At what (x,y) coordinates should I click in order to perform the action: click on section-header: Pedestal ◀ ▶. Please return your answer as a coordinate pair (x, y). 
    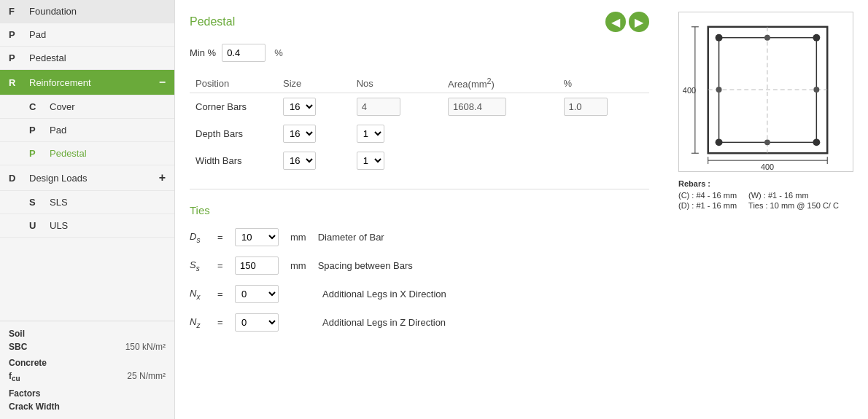
    Looking at the image, I should click on (419, 22).